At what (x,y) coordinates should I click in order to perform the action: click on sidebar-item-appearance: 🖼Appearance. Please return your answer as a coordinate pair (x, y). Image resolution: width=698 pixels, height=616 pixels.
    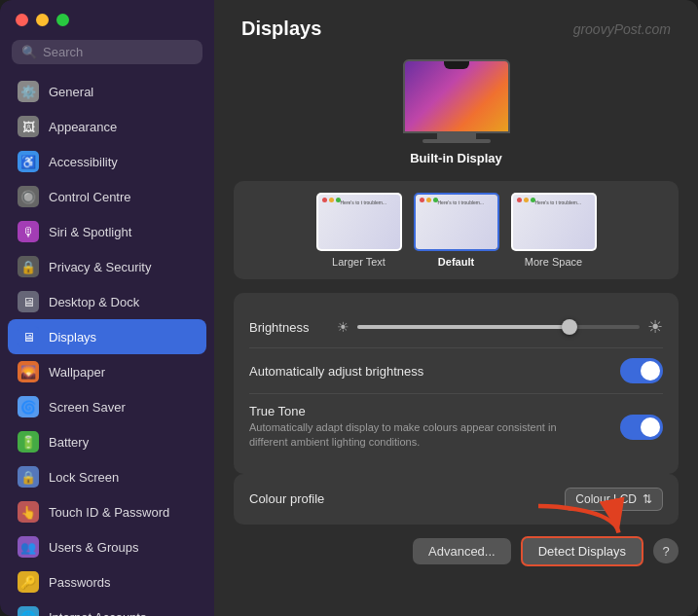
    Looking at the image, I should click on (107, 127).